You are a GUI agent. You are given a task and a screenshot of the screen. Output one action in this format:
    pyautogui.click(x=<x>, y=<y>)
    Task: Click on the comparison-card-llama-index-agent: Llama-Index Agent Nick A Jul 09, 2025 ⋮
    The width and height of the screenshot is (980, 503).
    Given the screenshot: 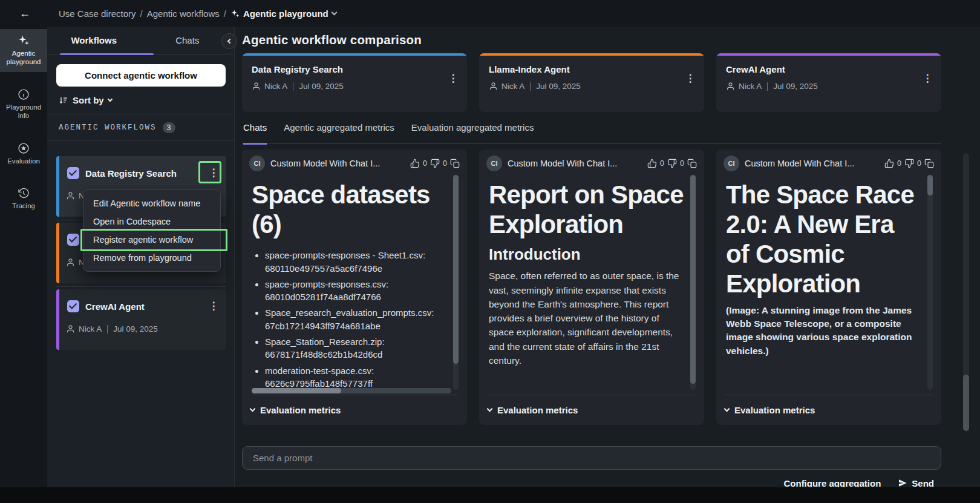 What is the action you would take?
    pyautogui.click(x=592, y=82)
    